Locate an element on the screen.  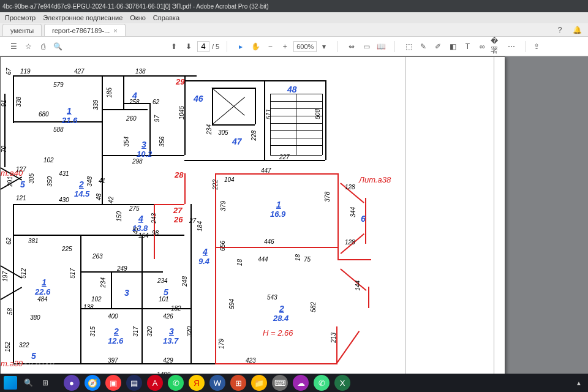
room-area: 16.9 is located at coordinates (278, 214).